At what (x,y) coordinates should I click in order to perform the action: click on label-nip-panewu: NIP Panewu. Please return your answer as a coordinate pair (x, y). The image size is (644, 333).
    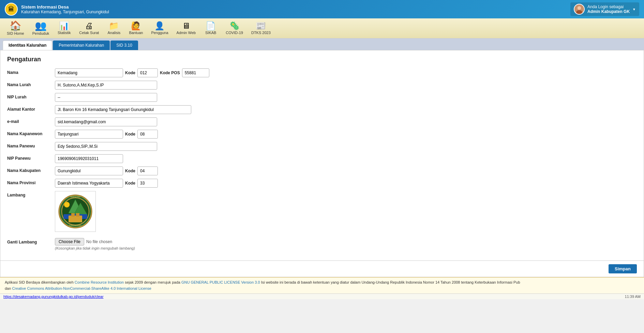
    Looking at the image, I should click on (31, 157).